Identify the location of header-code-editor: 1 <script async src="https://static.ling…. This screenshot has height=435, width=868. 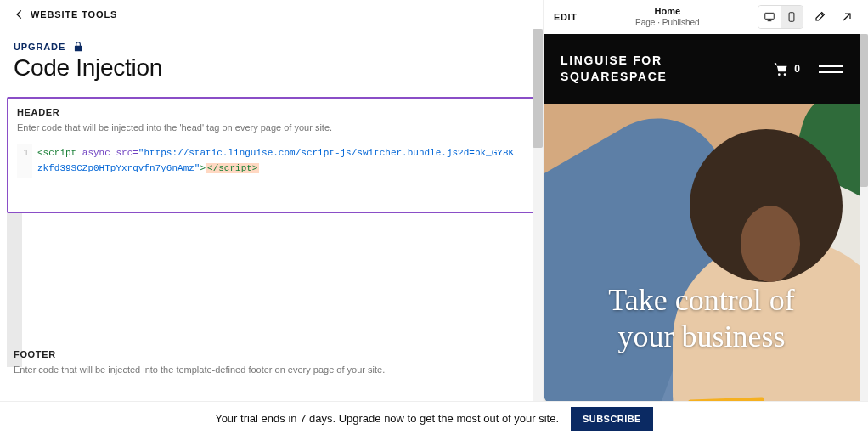
(270, 161).